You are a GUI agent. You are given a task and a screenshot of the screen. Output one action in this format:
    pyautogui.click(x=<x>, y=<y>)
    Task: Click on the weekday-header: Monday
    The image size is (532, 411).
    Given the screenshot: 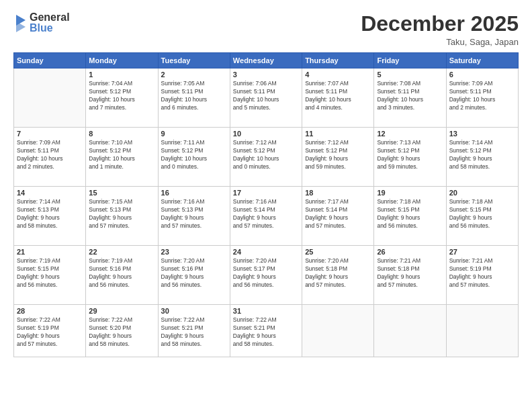 What is the action you would take?
    pyautogui.click(x=122, y=60)
    